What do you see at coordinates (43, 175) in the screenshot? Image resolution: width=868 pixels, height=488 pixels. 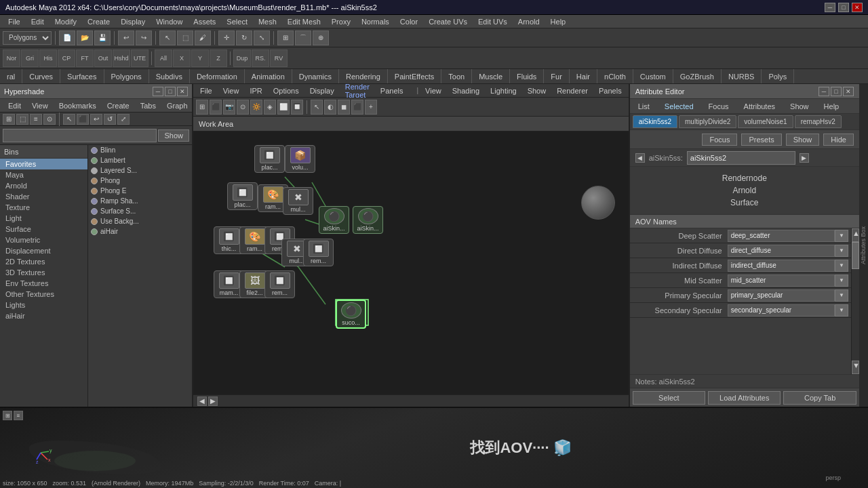 I see `hs-list-maya: Maya` at bounding box center [43, 175].